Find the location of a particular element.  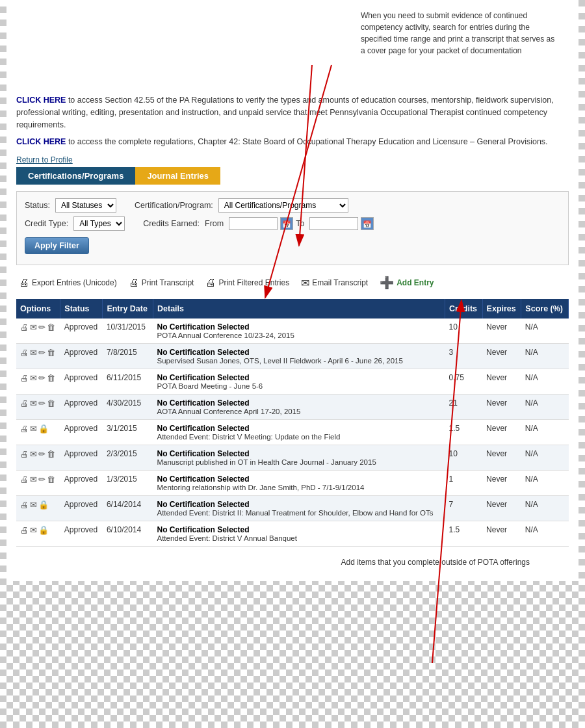

tabs-container: Certifications/Programs Journal Entries is located at coordinates (292, 176).